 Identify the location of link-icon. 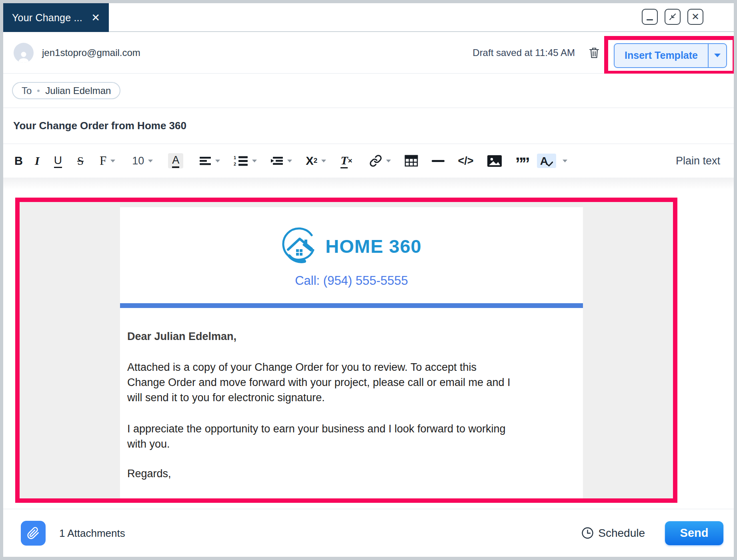
(376, 161).